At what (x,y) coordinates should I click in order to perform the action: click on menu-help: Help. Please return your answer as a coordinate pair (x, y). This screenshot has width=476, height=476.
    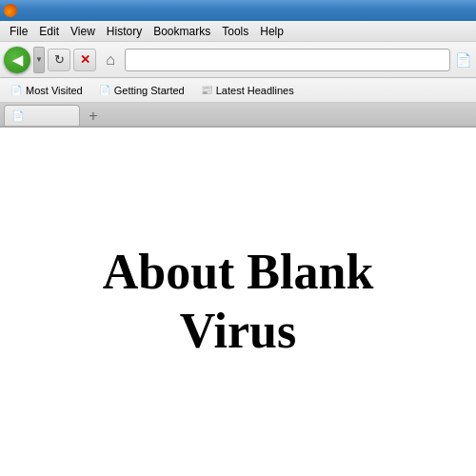
    Looking at the image, I should click on (272, 31).